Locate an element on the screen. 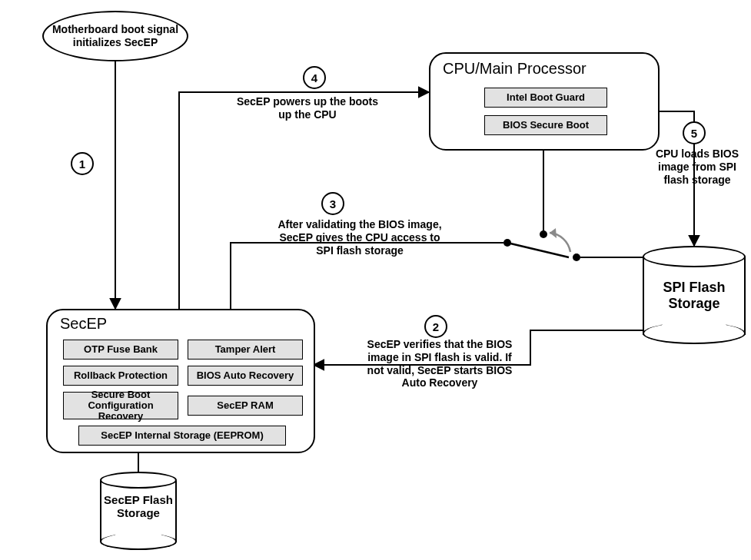 This screenshot has height=560, width=751. step-1-badge: 1 is located at coordinates (82, 164).